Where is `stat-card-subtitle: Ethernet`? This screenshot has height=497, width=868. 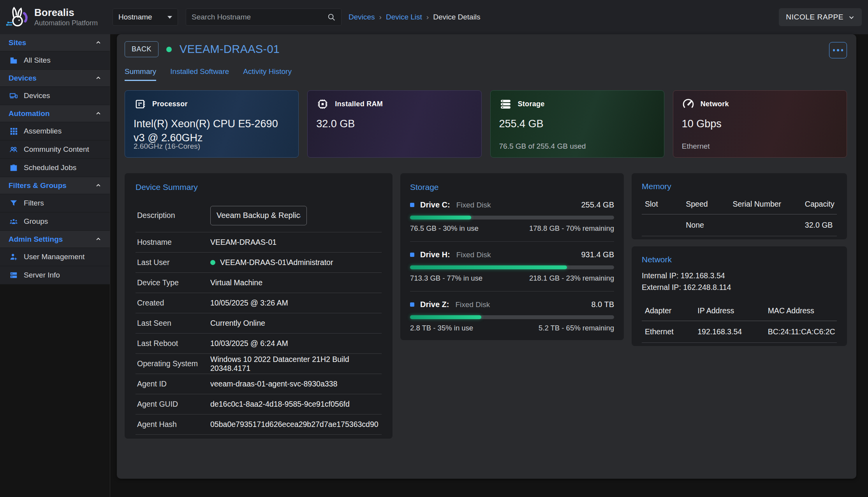
stat-card-subtitle: Ethernet is located at coordinates (696, 146).